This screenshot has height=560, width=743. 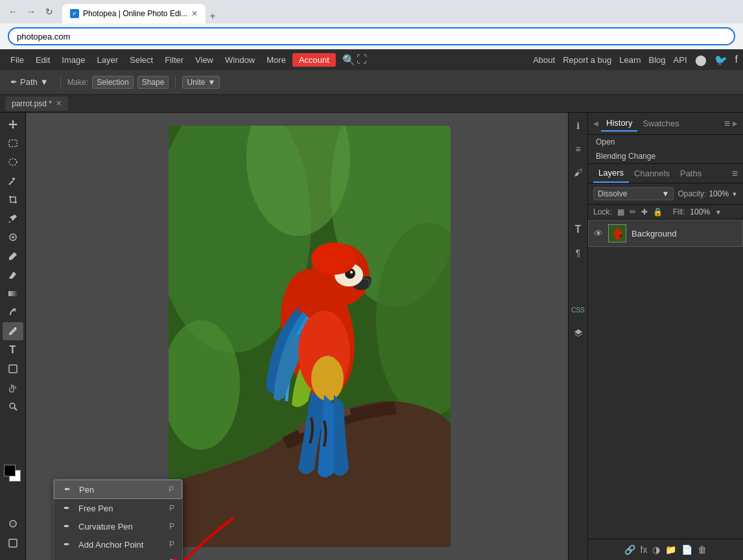 What do you see at coordinates (10, 471) in the screenshot?
I see `foreground-color` at bounding box center [10, 471].